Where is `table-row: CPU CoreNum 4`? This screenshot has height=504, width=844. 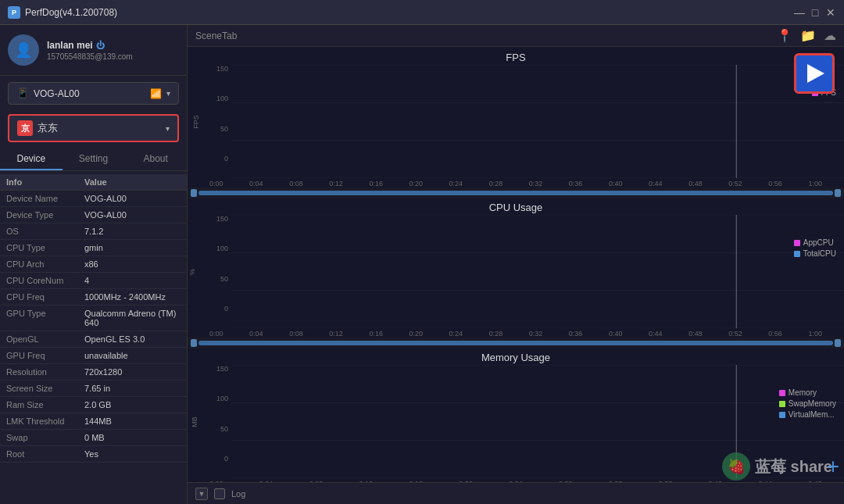 table-row: CPU CoreNum 4 is located at coordinates (94, 281).